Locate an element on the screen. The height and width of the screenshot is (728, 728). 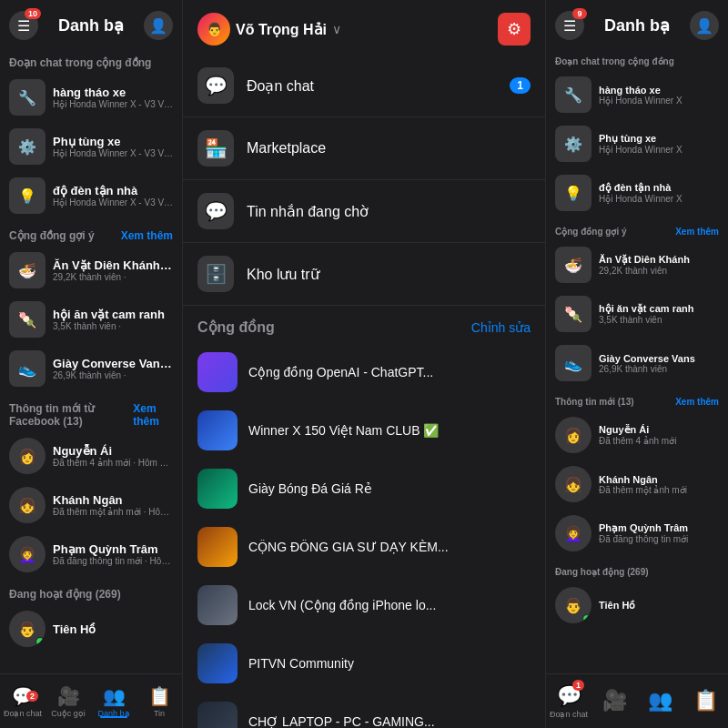
left-suggested-item-1: 🍡 hội ăn vặt cam ranh 3,5K thành viên · is located at coordinates (91, 319).